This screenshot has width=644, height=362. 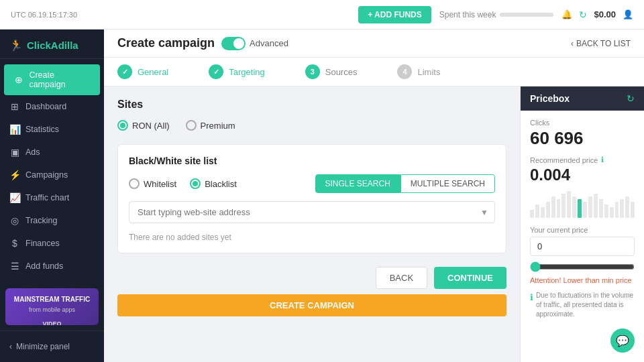 What do you see at coordinates (144, 125) in the screenshot?
I see `radio-ron-all: RON (All)` at bounding box center [144, 125].